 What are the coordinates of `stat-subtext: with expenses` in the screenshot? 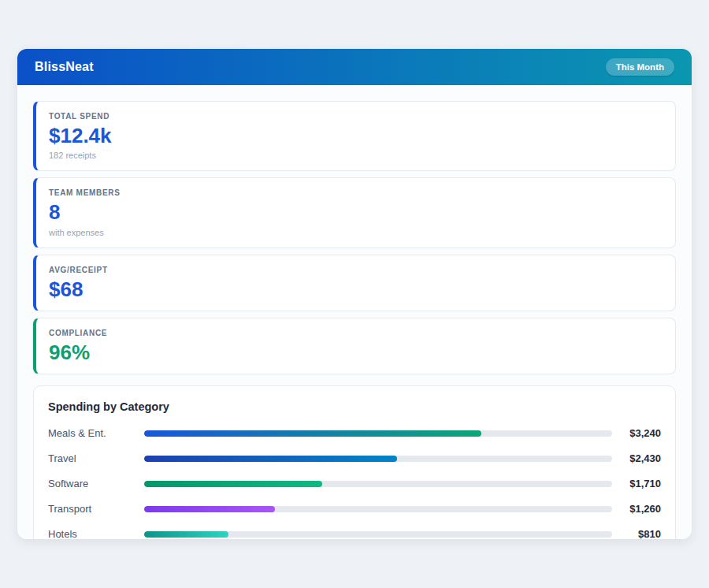 It's located at (356, 233).